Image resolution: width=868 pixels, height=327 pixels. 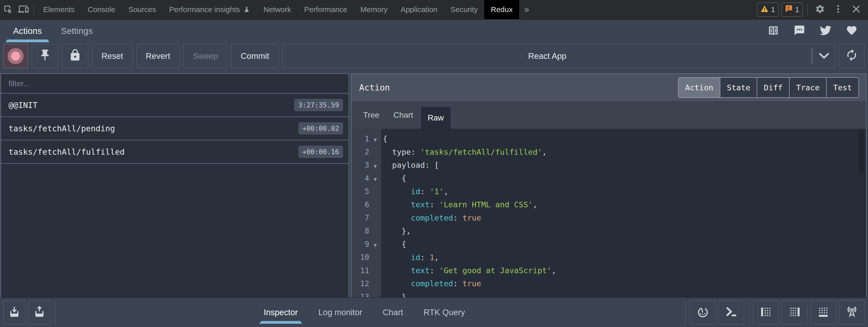 I want to click on device-toolbar-button, so click(x=23, y=9).